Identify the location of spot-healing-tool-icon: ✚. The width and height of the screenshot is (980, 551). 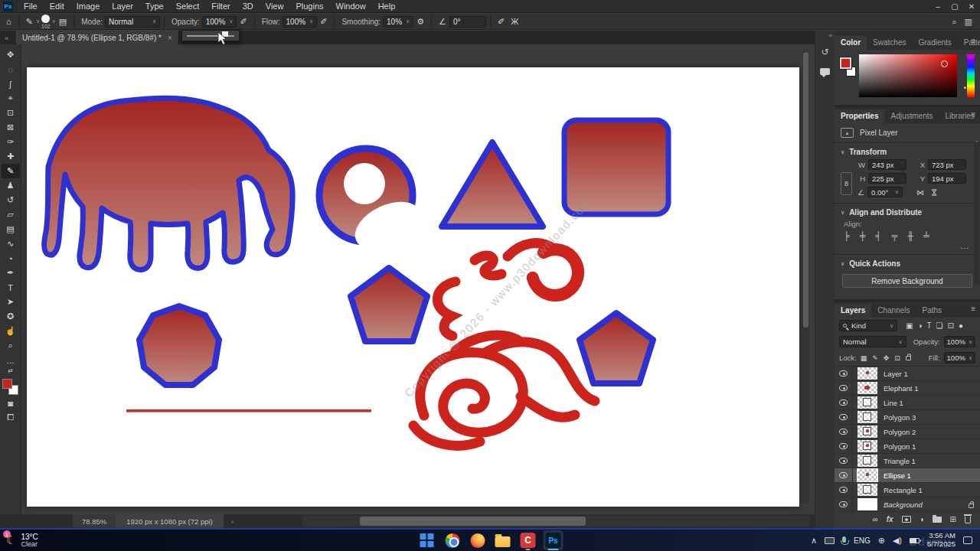
(11, 156).